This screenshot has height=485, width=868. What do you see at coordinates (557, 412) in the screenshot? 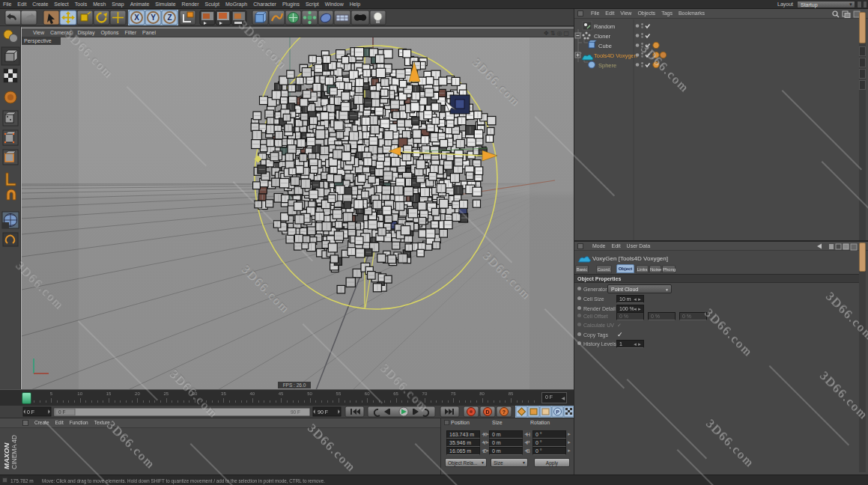
I see `svg-text: P` at bounding box center [557, 412].